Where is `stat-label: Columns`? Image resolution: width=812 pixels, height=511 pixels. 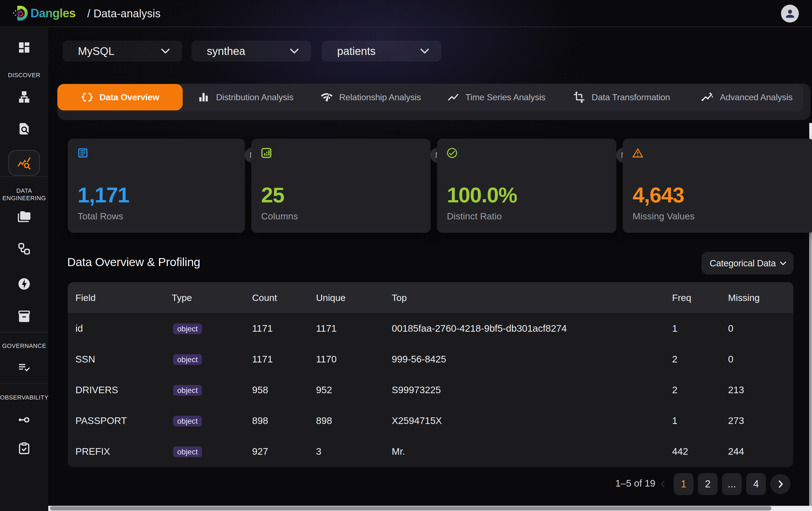
stat-label: Columns is located at coordinates (279, 216).